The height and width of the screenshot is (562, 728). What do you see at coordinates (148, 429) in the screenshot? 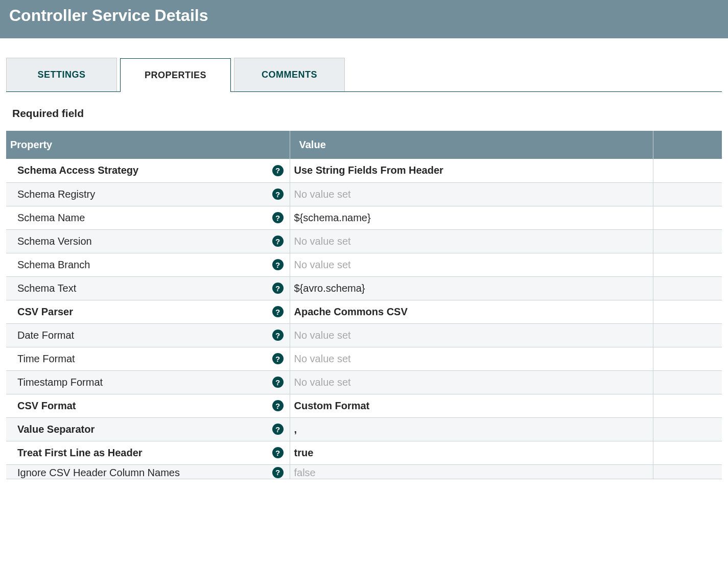
I see `property-cell: Value Separator?` at bounding box center [148, 429].